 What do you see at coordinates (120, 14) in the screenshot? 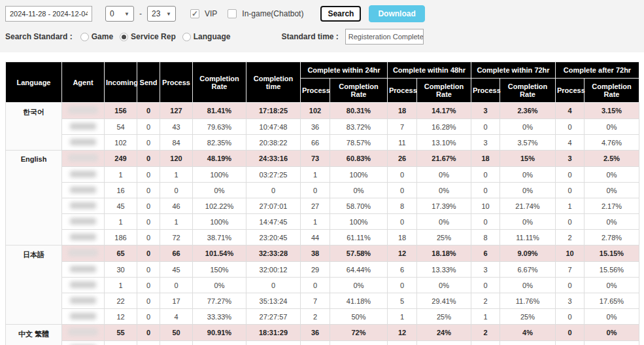
I see `hour-from-select: 0 ▼` at bounding box center [120, 14].